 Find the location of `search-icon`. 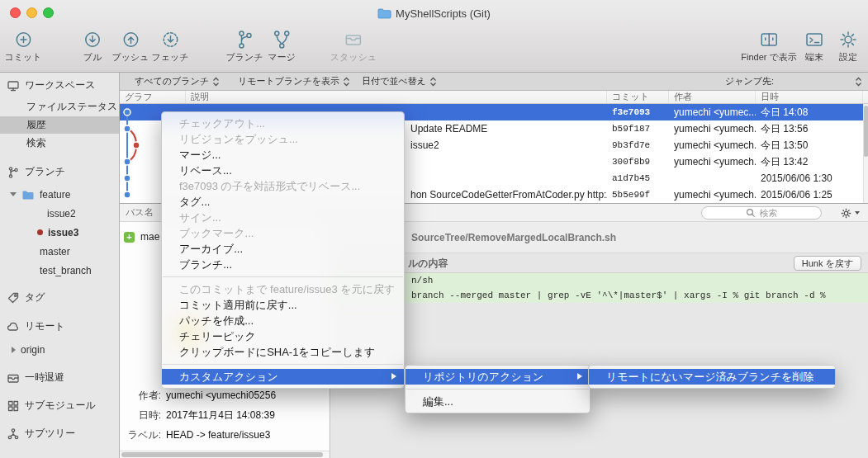

search-icon is located at coordinates (751, 213).